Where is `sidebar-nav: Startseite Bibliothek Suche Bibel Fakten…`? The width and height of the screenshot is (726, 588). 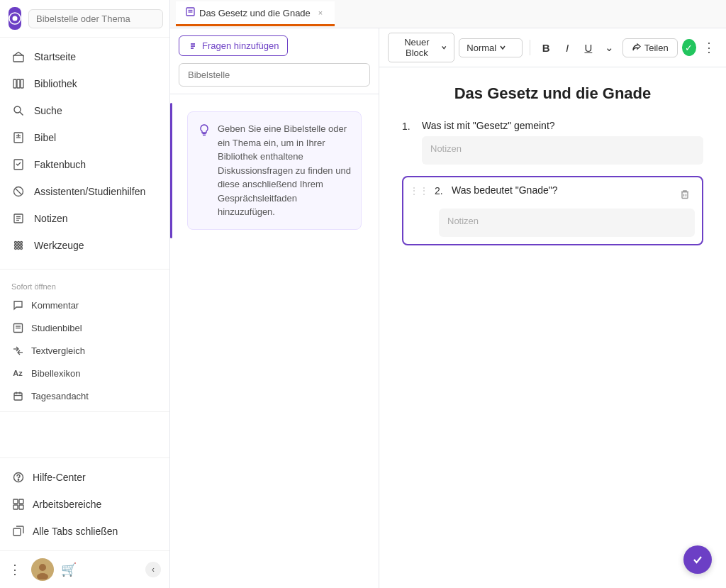
sidebar-nav: Startseite Bibliothek Suche Bibel Fakten… is located at coordinates (85, 151).